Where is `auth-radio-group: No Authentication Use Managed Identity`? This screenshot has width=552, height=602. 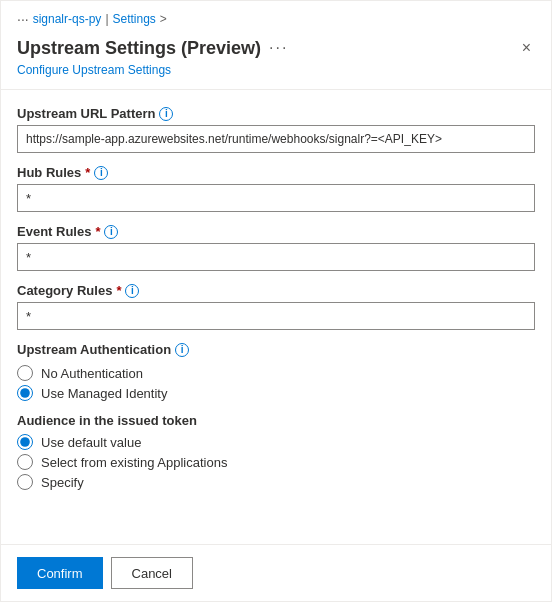
auth-radio-group: No Authentication Use Managed Identity is located at coordinates (276, 383).